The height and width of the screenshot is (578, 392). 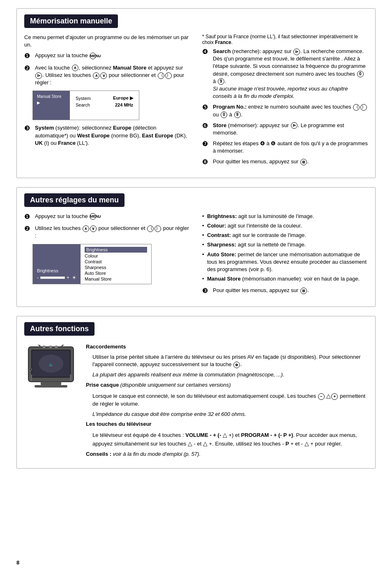 I want to click on brightness-row: Brightness, so click(x=57, y=271).